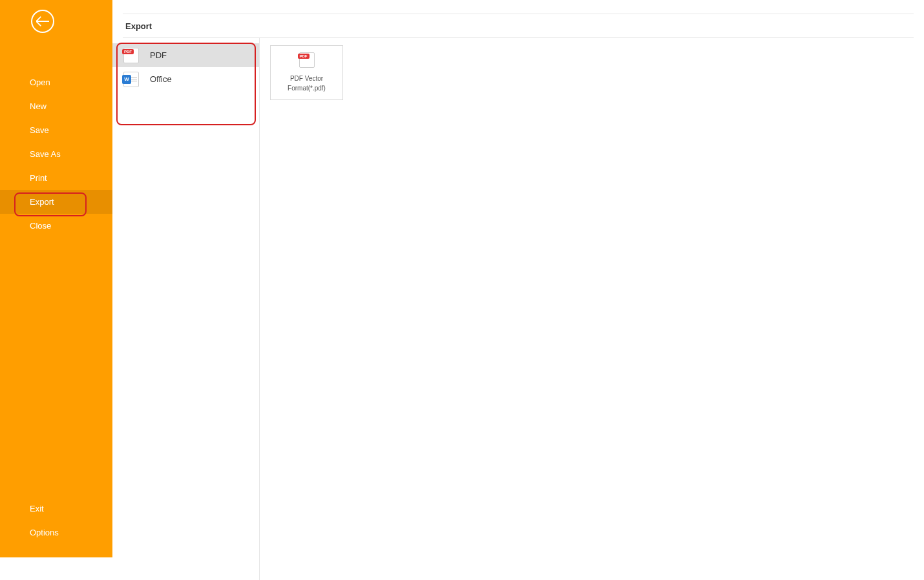 This screenshot has height=580, width=924. Describe the element at coordinates (186, 309) in the screenshot. I see `format-panel: PDF PDF W Office` at that location.